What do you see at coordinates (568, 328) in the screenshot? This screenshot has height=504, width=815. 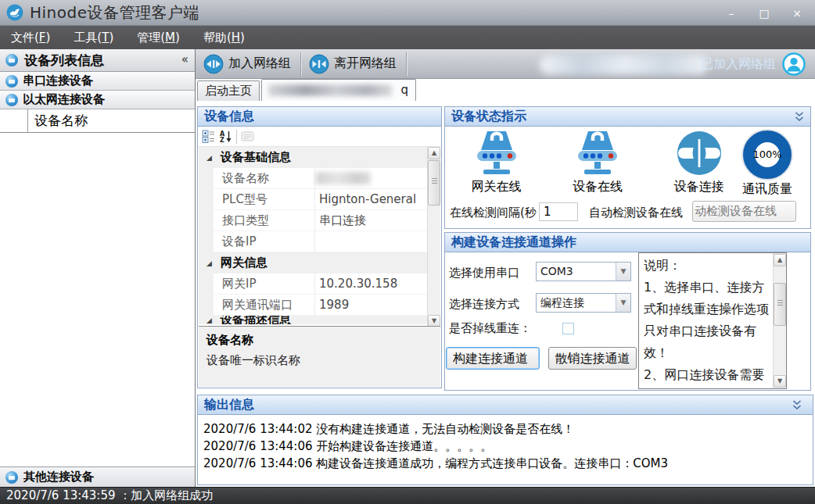 I see `reconnect-checkbox` at bounding box center [568, 328].